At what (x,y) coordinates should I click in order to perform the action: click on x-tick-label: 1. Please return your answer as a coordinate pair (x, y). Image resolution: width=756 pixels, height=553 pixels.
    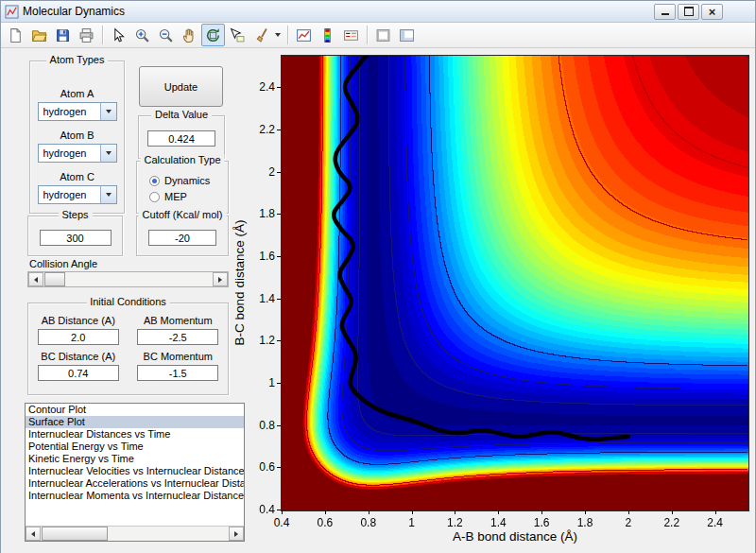
    Looking at the image, I should click on (412, 523).